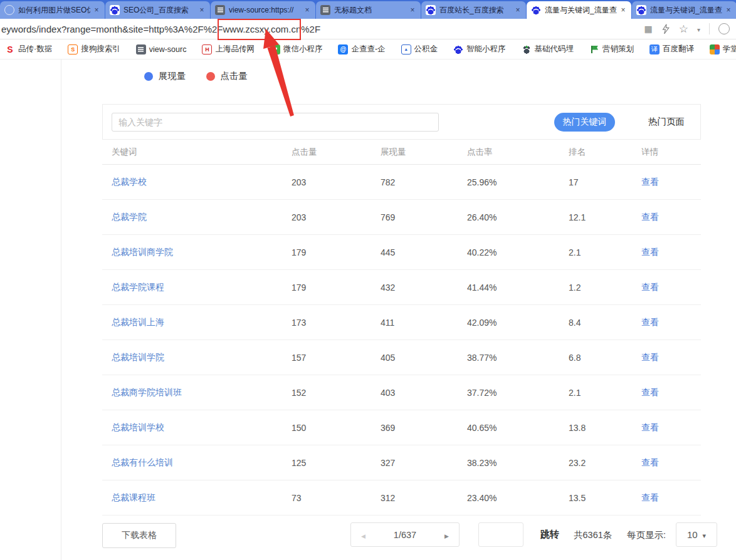 The image size is (736, 560). What do you see at coordinates (207, 49) in the screenshot?
I see `letter-h-red-icon` at bounding box center [207, 49].